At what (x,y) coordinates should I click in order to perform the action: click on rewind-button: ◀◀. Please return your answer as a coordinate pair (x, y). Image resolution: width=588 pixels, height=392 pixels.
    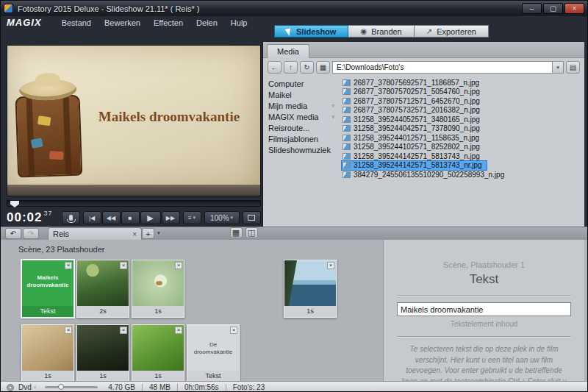
    Looking at the image, I should click on (112, 218).